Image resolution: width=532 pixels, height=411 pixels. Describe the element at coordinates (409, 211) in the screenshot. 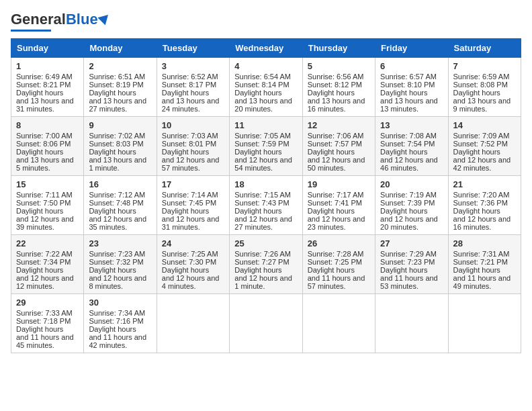

I see `day-info: Sunrise: 7:19 AMSunset: 7:39 PMDaylight …` at that location.